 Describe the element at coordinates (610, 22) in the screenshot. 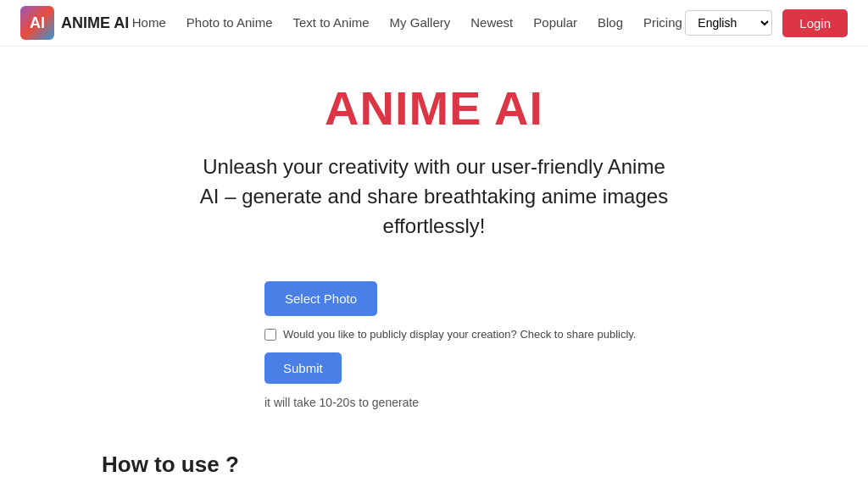

I see `nav-link-blog: Blog` at that location.